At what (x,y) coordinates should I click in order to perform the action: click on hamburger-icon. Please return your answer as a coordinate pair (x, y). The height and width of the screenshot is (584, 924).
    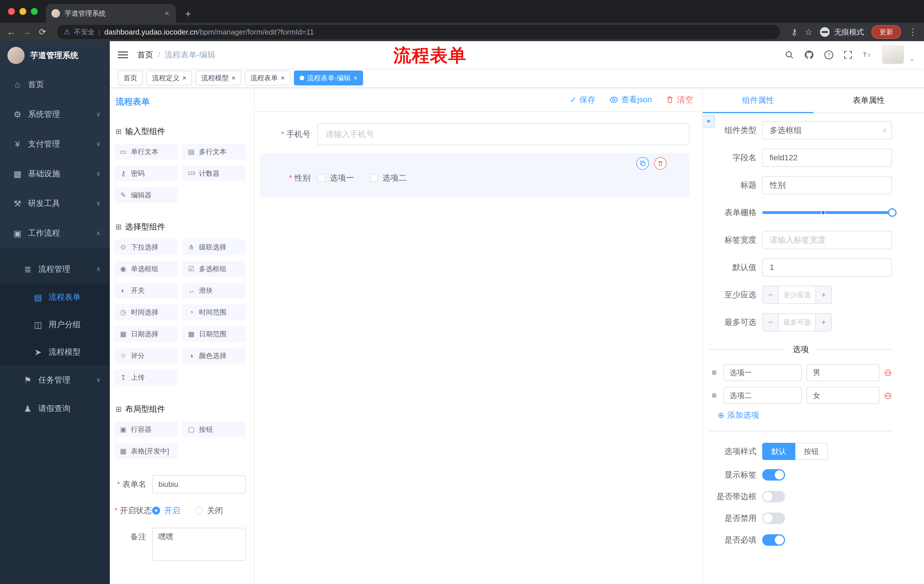
    Looking at the image, I should click on (123, 55).